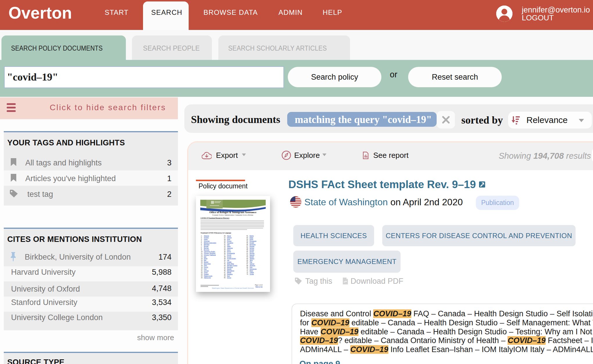 Image resolution: width=593 pixels, height=364 pixels. What do you see at coordinates (252, 236) in the screenshot?
I see `svg-text: Pashto` at bounding box center [252, 236].